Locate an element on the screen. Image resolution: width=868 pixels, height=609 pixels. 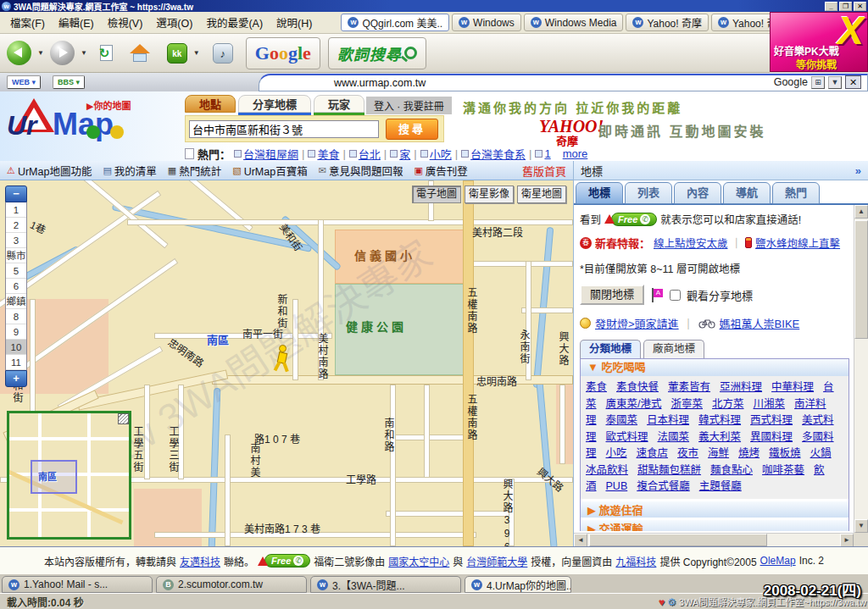
nav-item: ▦熱門統計 is located at coordinates (195, 171).